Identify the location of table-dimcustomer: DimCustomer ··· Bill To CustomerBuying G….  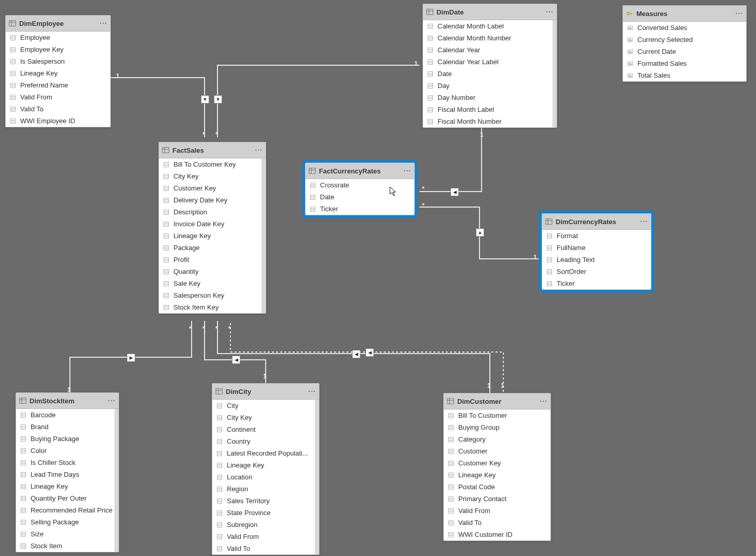
(497, 467).